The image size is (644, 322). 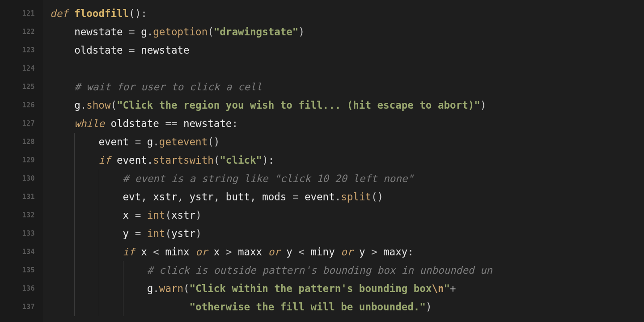 What do you see at coordinates (21, 69) in the screenshot?
I see `line-number: 124` at bounding box center [21, 69].